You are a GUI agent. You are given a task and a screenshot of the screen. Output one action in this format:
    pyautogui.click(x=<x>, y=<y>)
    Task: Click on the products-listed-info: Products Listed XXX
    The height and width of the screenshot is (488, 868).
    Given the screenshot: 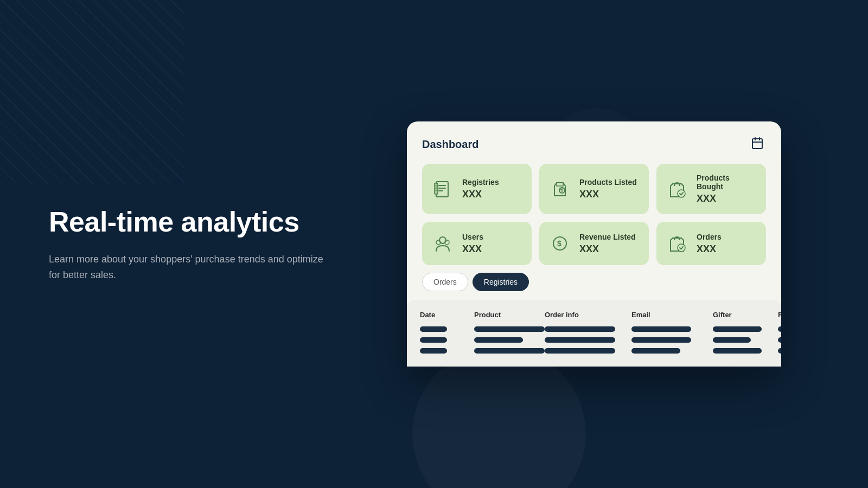 What is the action you would take?
    pyautogui.click(x=608, y=189)
    